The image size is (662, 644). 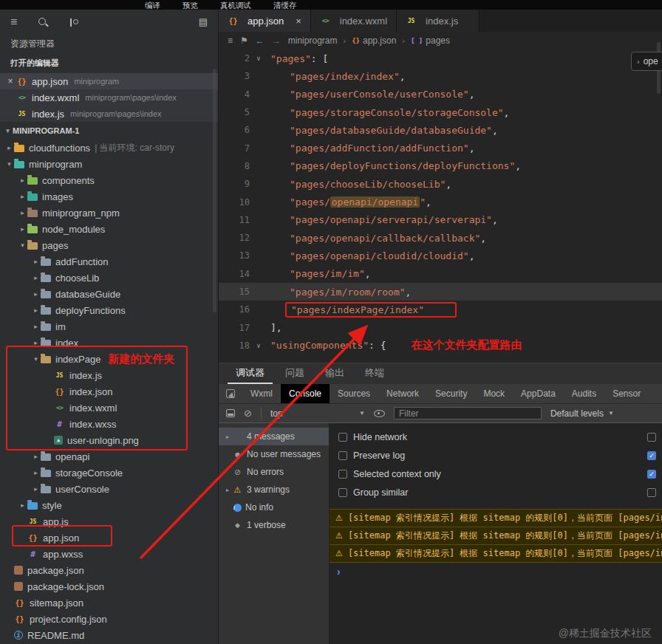 What do you see at coordinates (440, 238) in the screenshot?
I see `code-line-12: 12"pages/openapi/callback/callback",` at bounding box center [440, 238].